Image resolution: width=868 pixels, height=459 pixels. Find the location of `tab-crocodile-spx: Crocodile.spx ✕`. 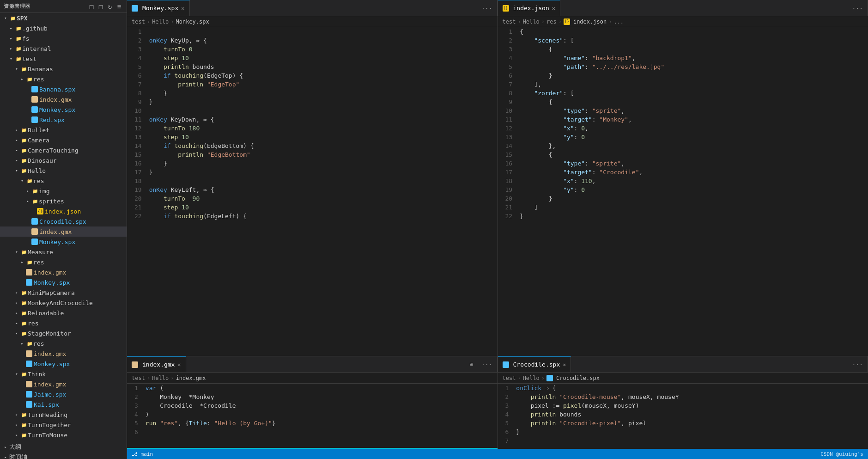

tab-crocodile-spx: Crocodile.spx ✕ is located at coordinates (535, 364).